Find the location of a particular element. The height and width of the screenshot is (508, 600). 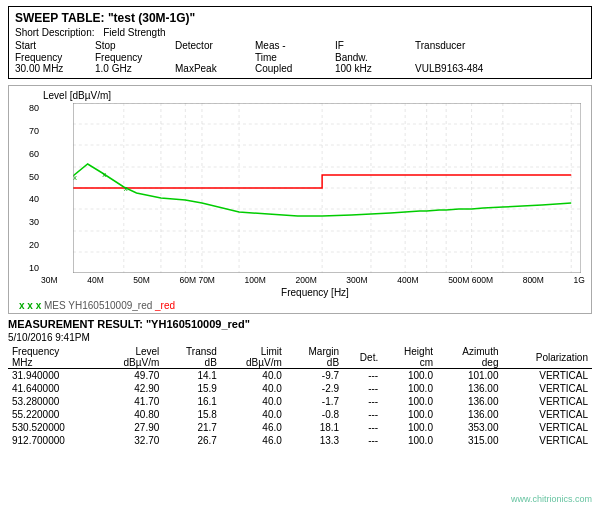

table-cell: 31.940000 is located at coordinates (53, 376).